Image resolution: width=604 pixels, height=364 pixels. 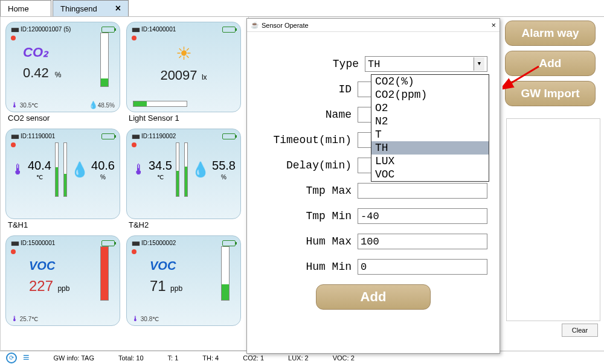 What do you see at coordinates (493, 25) in the screenshot?
I see `dialog-close-icon: ×` at bounding box center [493, 25].